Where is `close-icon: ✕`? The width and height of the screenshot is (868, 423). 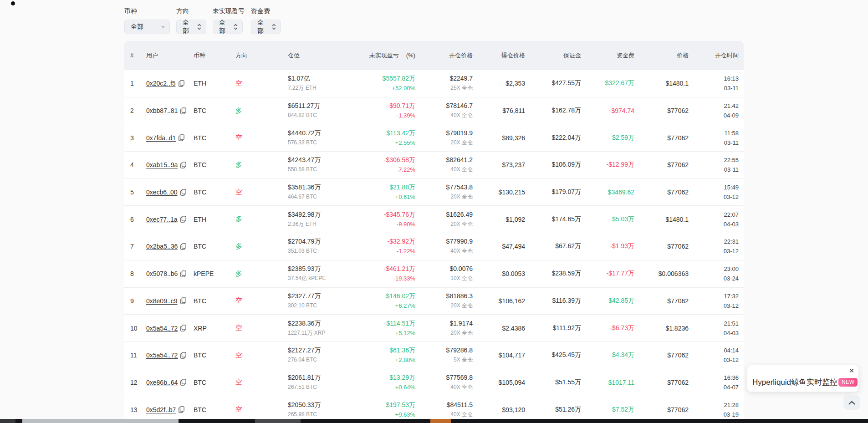
close-icon: ✕ is located at coordinates (852, 371).